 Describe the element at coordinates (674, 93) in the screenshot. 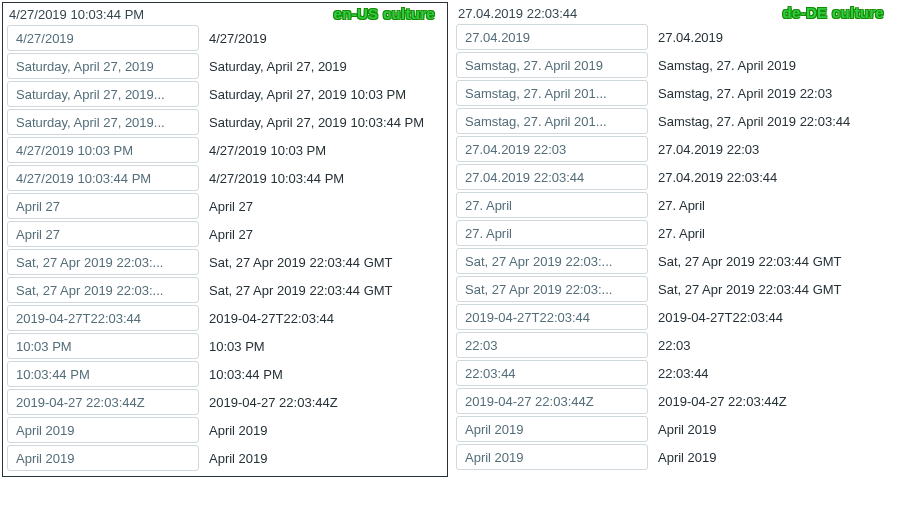

I see `format-row: Samstag, 27. April 2019 22:03` at that location.